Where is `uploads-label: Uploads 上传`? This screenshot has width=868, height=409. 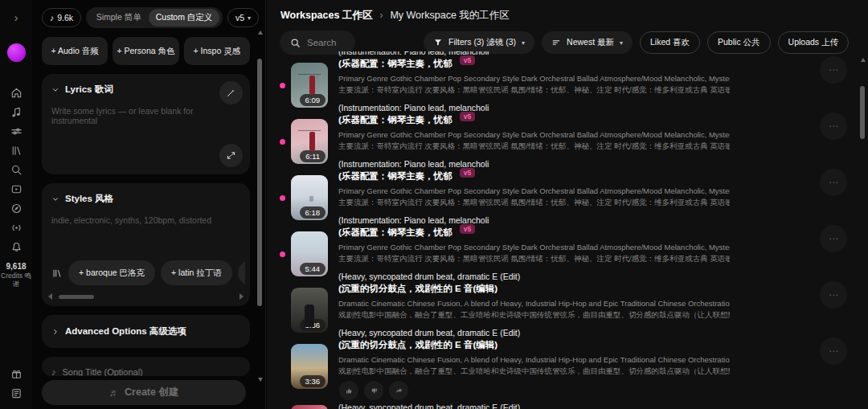 uploads-label: Uploads 上传 is located at coordinates (813, 43).